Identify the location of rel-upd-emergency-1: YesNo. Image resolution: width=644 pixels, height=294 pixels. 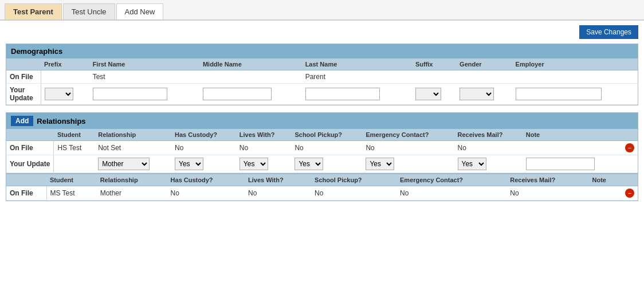
(408, 164).